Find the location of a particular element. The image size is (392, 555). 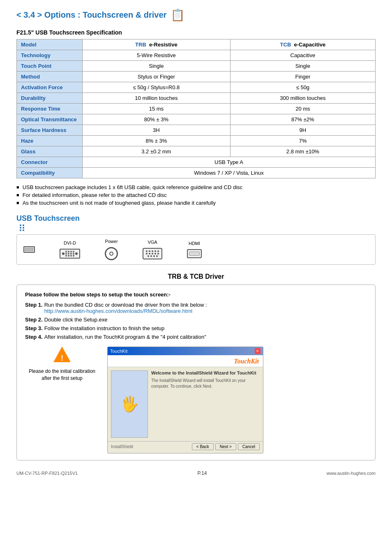

touchkit-desc-text: The InstallShield Wizard will install To… is located at coordinates (205, 384).